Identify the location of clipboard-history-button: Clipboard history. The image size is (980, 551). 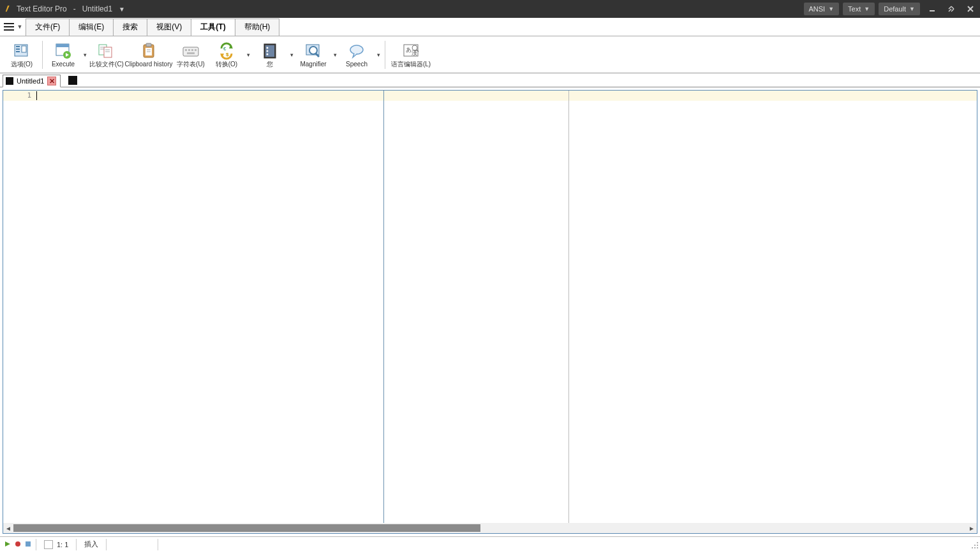
(149, 55).